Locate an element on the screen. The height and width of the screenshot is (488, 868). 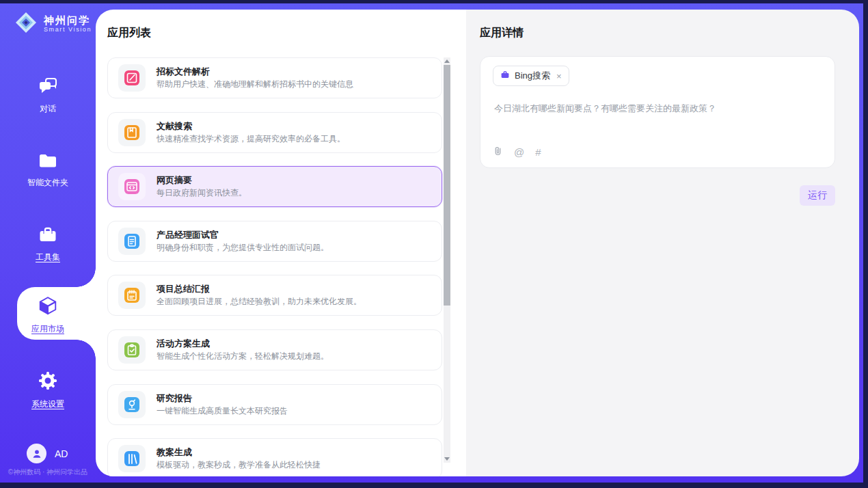
app-description: 智能生成个性化活动方案，轻松解决规划难题。 is located at coordinates (243, 357).